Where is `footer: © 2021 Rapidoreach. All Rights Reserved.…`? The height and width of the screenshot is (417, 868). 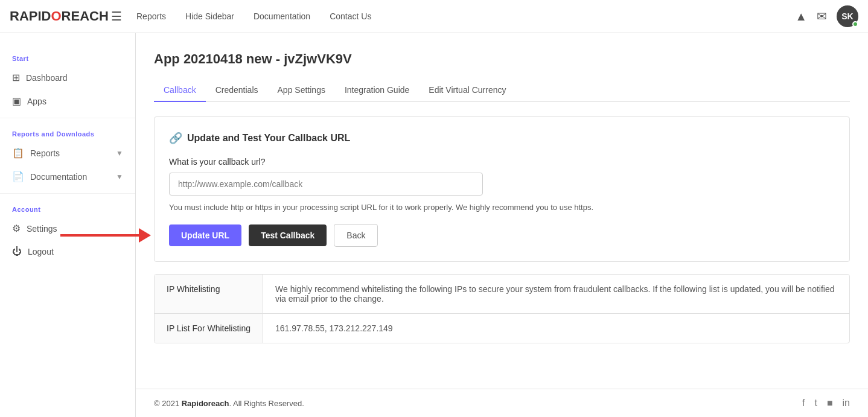 footer: © 2021 Rapidoreach. All Rights Reserved.… is located at coordinates (502, 403).